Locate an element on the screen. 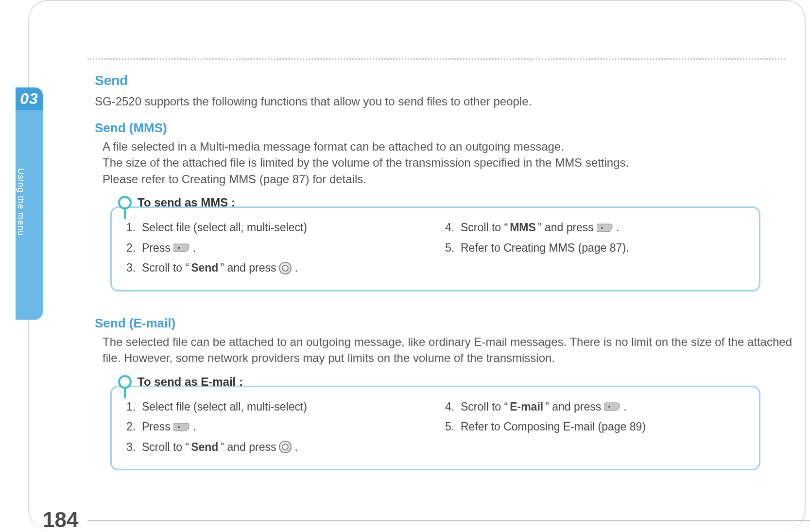  chapter-badge: 03 is located at coordinates (29, 99).